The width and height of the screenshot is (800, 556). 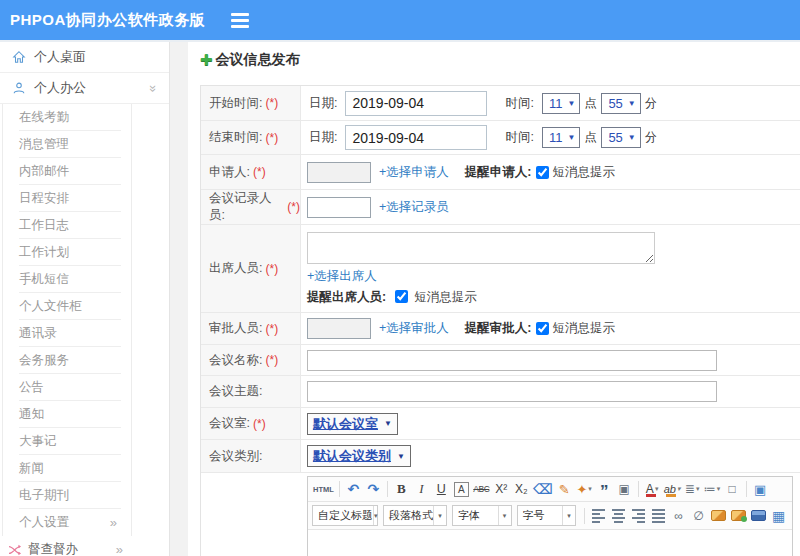 What do you see at coordinates (67, 306) in the screenshot?
I see `sidebar-item: 个人文件柜` at bounding box center [67, 306].